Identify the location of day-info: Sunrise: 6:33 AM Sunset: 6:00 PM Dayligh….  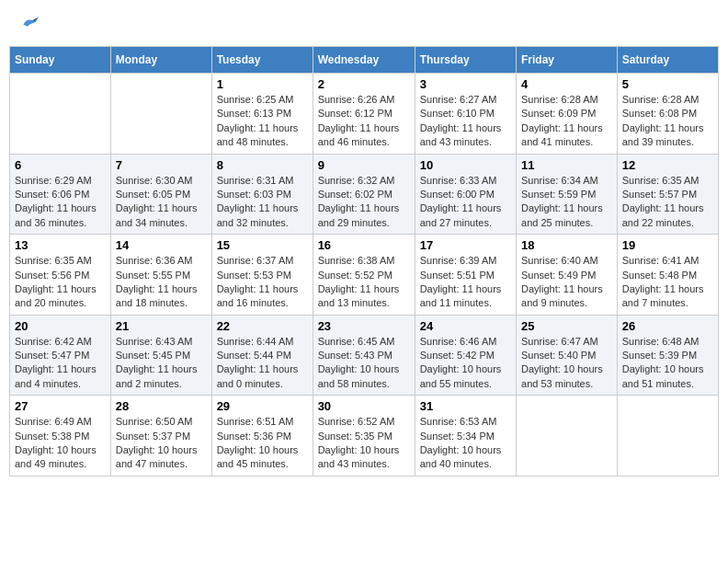
(465, 202).